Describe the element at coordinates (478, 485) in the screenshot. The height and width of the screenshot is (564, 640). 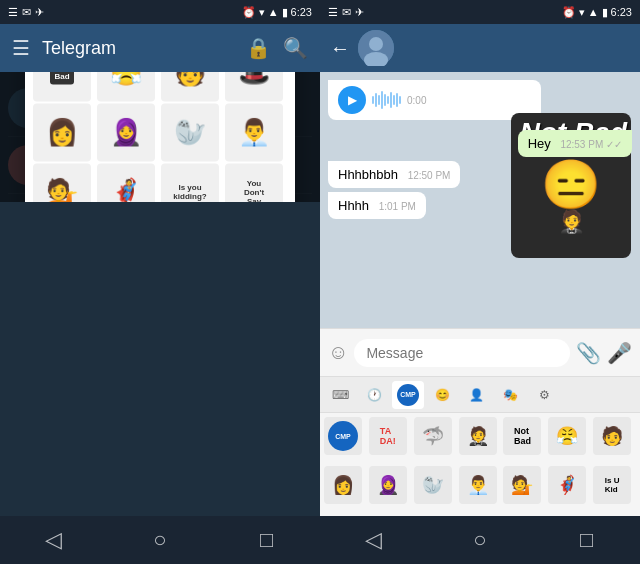
I see `tray-sticker-suit: 👨‍💼` at that location.